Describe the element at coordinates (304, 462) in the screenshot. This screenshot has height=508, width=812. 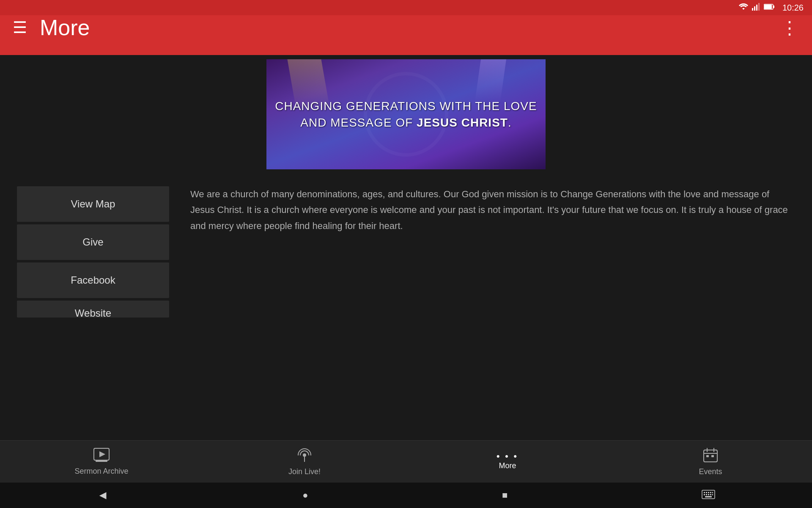
I see `nav-item-join-live: Join Live!` at that location.